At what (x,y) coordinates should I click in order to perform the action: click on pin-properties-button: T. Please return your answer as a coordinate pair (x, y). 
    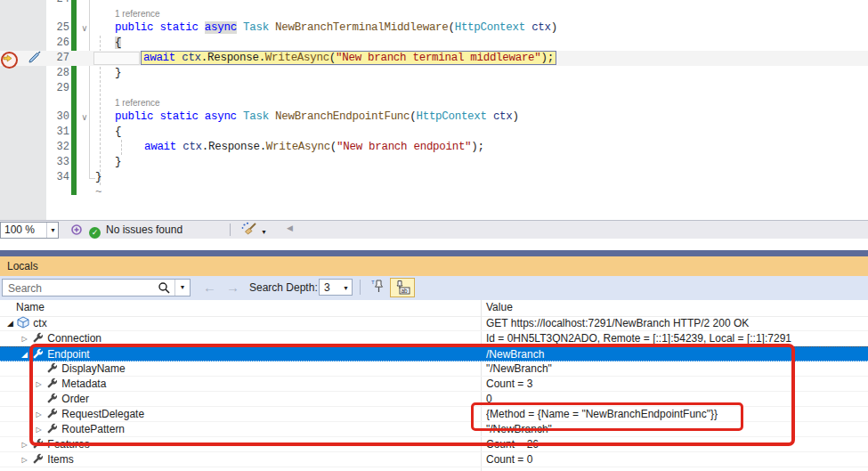
    Looking at the image, I should click on (377, 288).